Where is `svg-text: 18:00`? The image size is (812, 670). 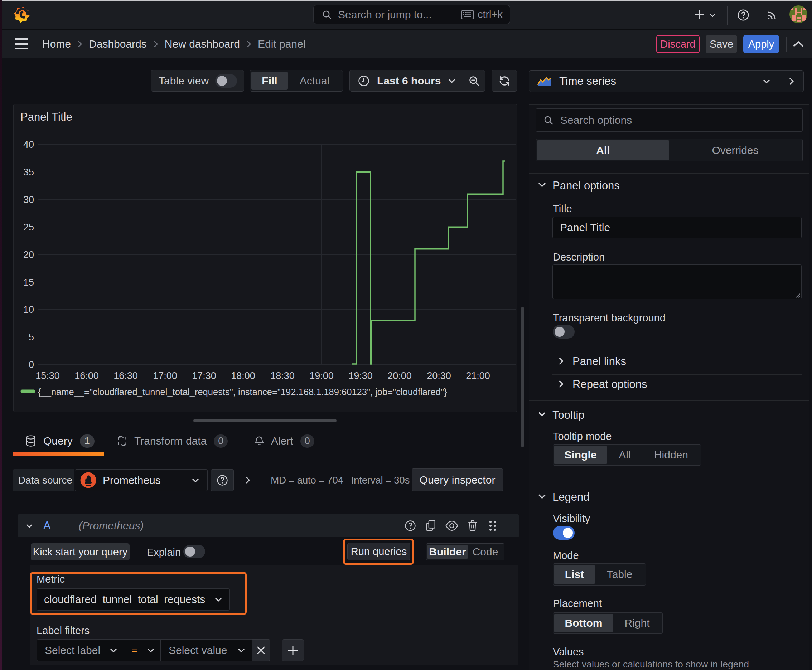 svg-text: 18:00 is located at coordinates (243, 376).